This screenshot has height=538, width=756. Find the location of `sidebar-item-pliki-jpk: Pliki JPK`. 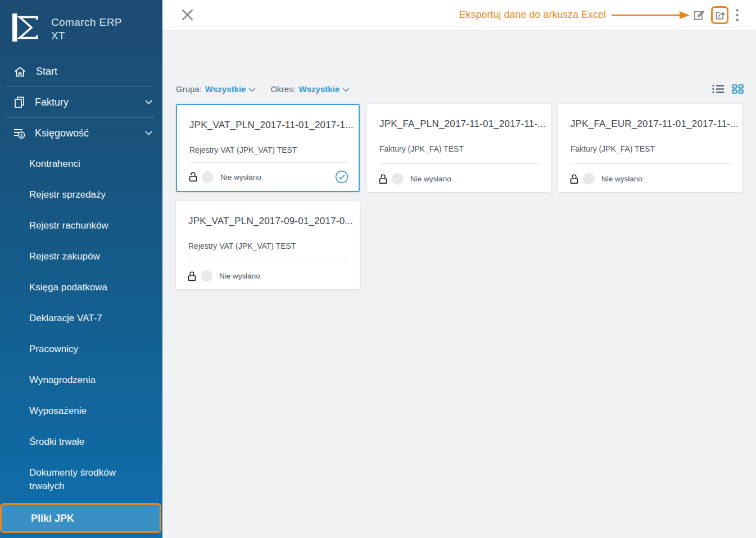

sidebar-item-pliki-jpk: Pliki JPK is located at coordinates (81, 518).